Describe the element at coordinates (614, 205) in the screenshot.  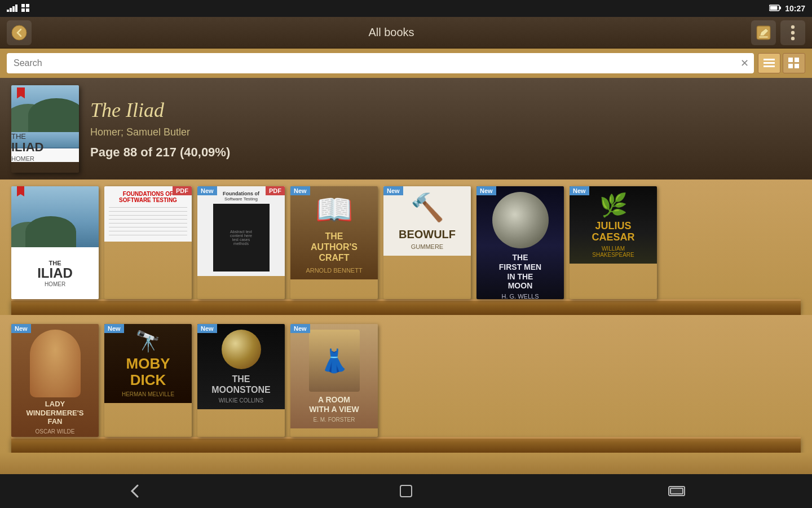
I see `laurel-icon: 🌿` at that location.